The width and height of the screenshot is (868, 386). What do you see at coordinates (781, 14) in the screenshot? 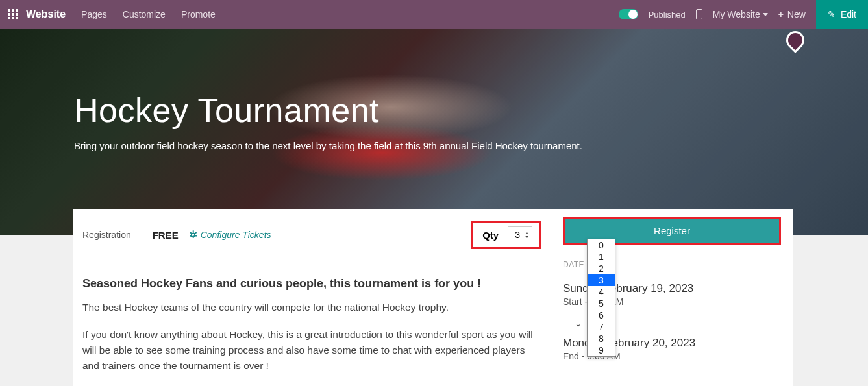
I see `plus-icon: +` at bounding box center [781, 14].